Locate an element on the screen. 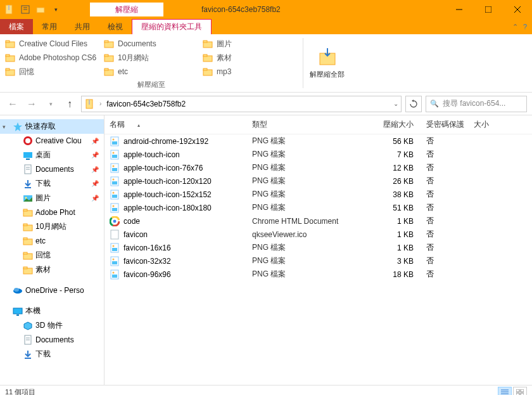 Image resolution: width=532 pixels, height=395 pixels. tree-item: ▾快速存取 is located at coordinates (52, 127).